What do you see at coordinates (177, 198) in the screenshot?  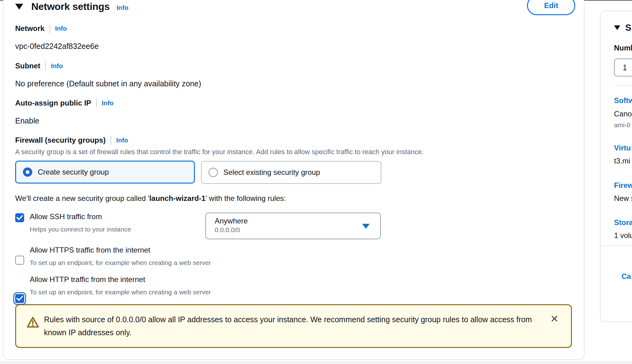 I see `create-note-group-name: launch-wizard-1` at bounding box center [177, 198].